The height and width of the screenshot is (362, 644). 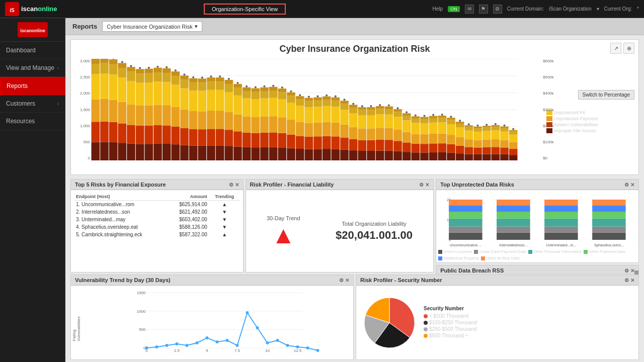 I want to click on security-close-icon: ✕, so click(x=632, y=281).